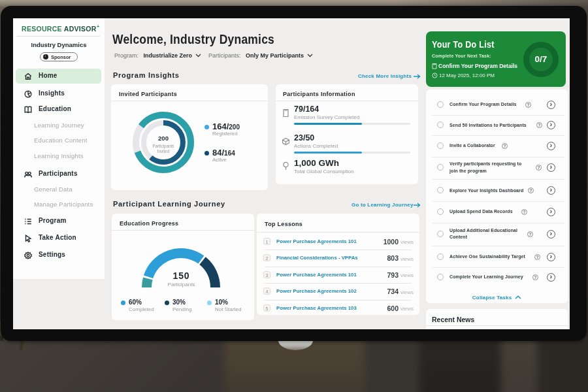 The height and width of the screenshot is (392, 588). Describe the element at coordinates (163, 139) in the screenshot. I see `svg-text: 200` at that location.